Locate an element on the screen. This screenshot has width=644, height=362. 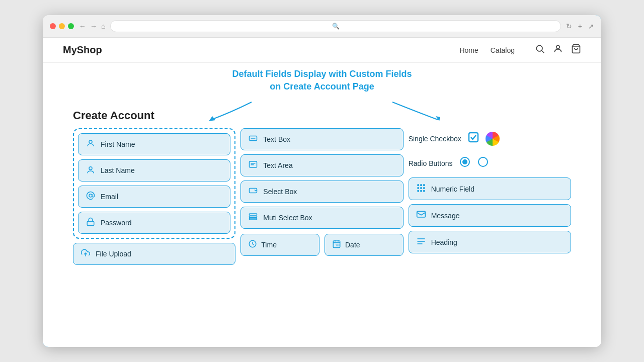
email-field: Email is located at coordinates (154, 197).